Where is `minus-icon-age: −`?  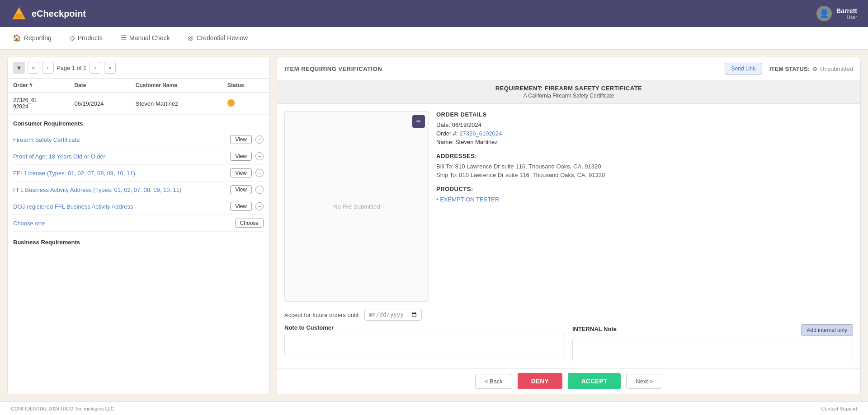 minus-icon-age: − is located at coordinates (259, 156).